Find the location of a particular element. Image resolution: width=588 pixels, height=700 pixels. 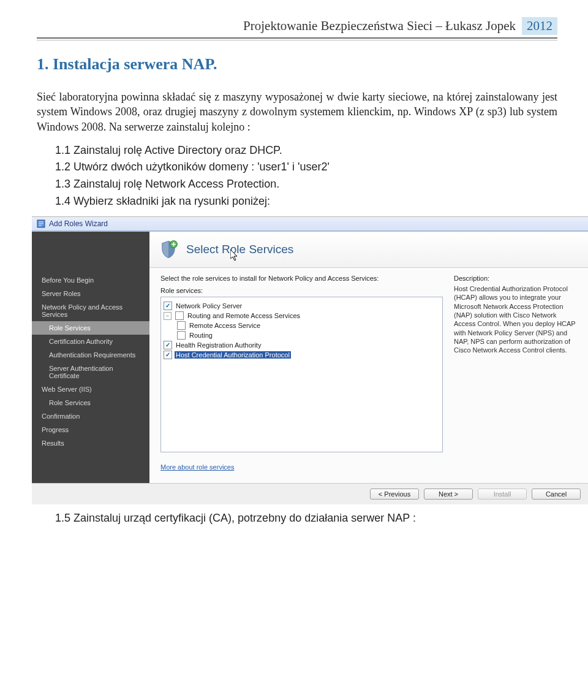

tree-label: Network Policy Server is located at coordinates (209, 306).